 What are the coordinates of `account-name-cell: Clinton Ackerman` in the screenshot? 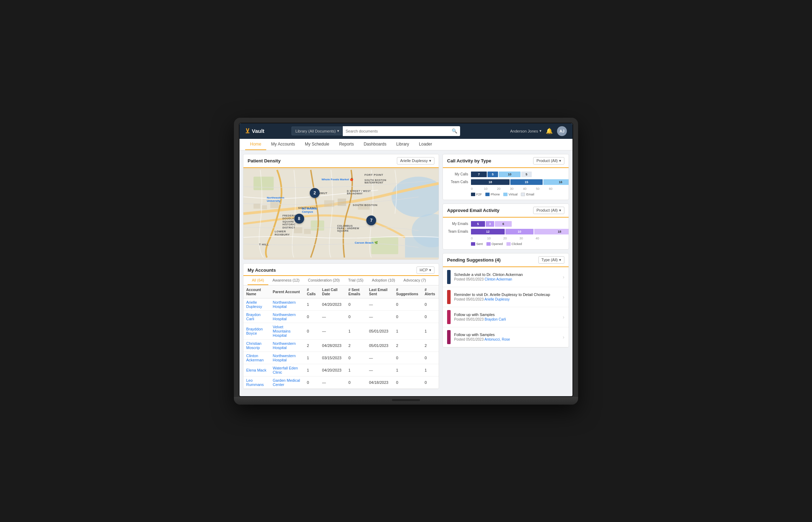 It's located at (256, 358).